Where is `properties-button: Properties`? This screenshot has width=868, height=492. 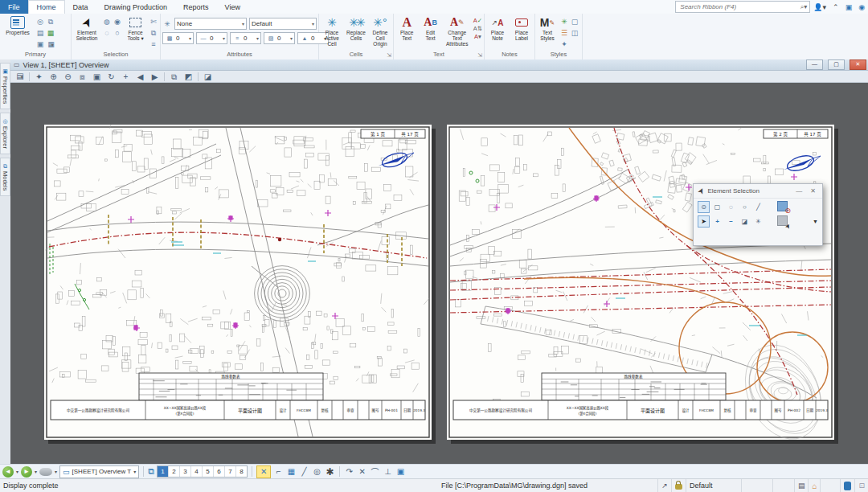 properties-button: Properties is located at coordinates (18, 26).